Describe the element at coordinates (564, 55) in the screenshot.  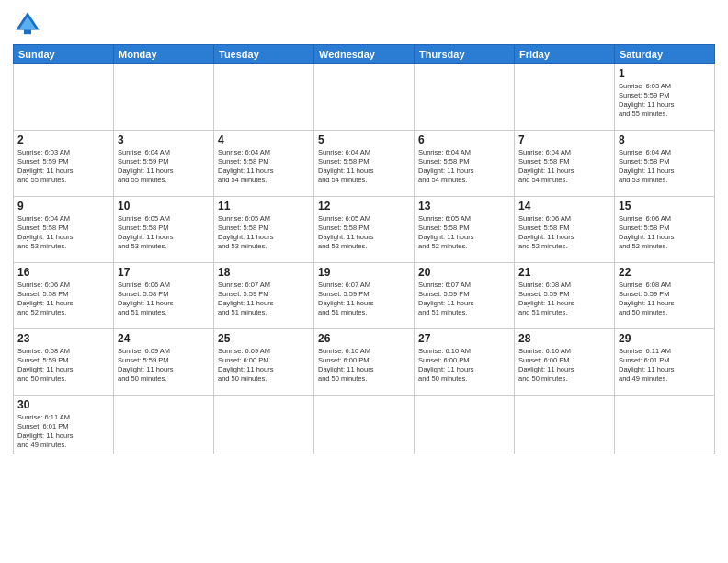
I see `col-header-friday: Friday` at that location.